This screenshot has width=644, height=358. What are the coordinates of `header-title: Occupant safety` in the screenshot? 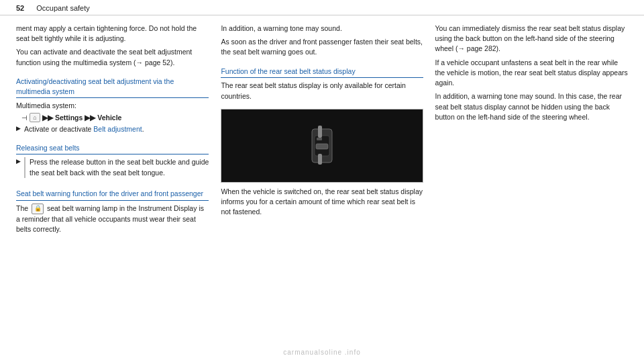 It's located at (63, 8).